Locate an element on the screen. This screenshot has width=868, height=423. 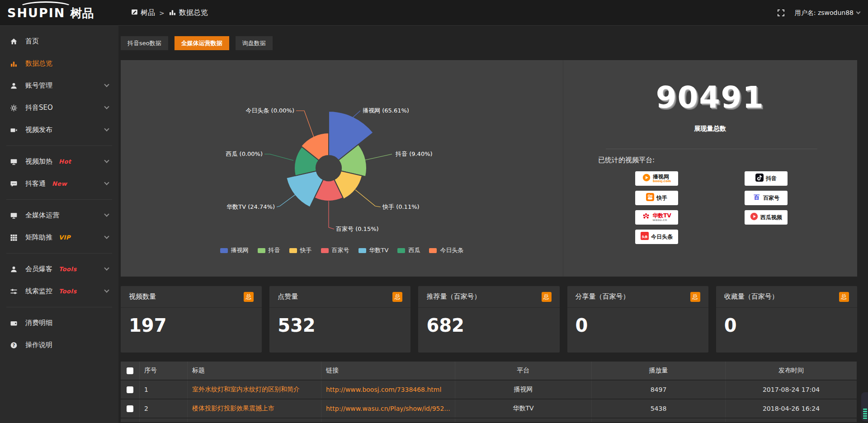
video-url-link: http://www.boosj.com/7338468.html is located at coordinates (383, 390).